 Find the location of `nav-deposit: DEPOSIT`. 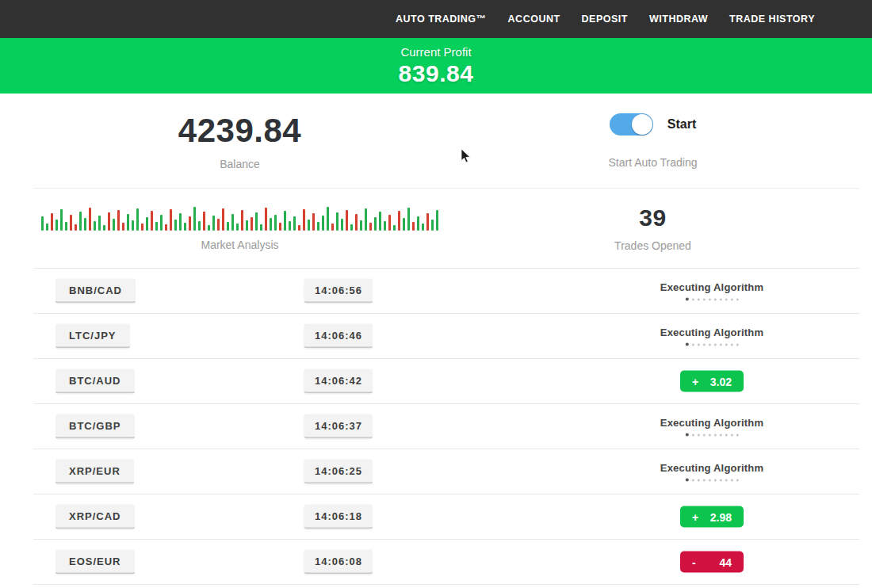

nav-deposit: DEPOSIT is located at coordinates (605, 19).